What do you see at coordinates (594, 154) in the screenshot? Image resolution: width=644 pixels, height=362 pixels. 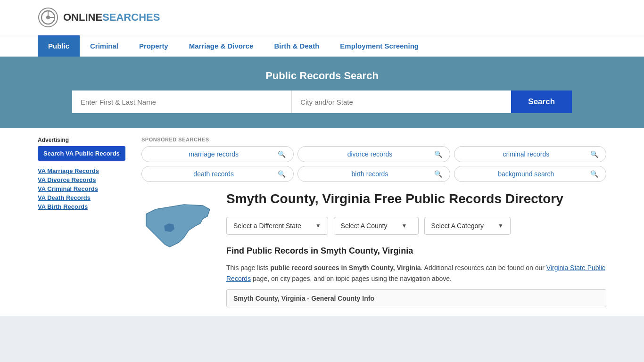 I see `search-icon-3: 🔍` at bounding box center [594, 154].